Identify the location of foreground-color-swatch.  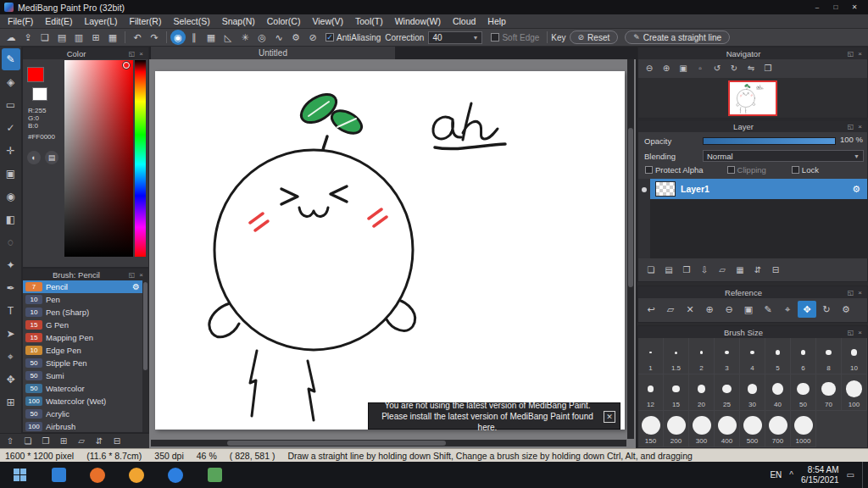
(36, 75).